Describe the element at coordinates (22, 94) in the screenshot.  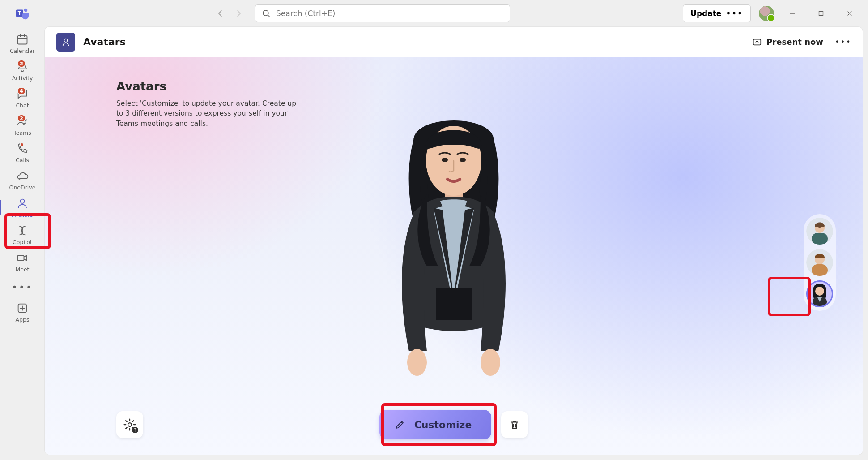
I see `chat-icon: 4` at that location.